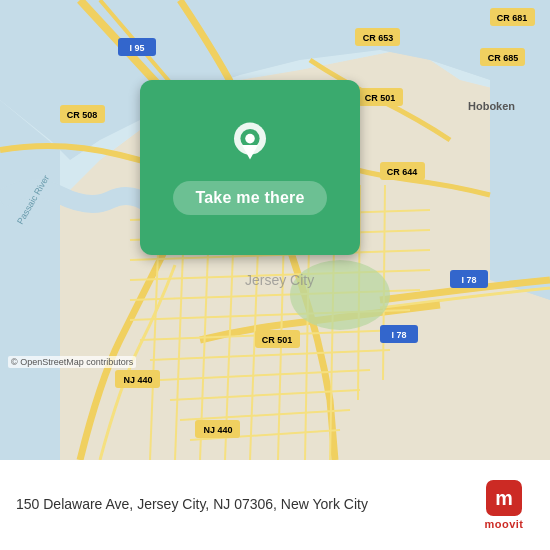  What do you see at coordinates (378, 38) in the screenshot?
I see `svg-text: CR 653` at bounding box center [378, 38].